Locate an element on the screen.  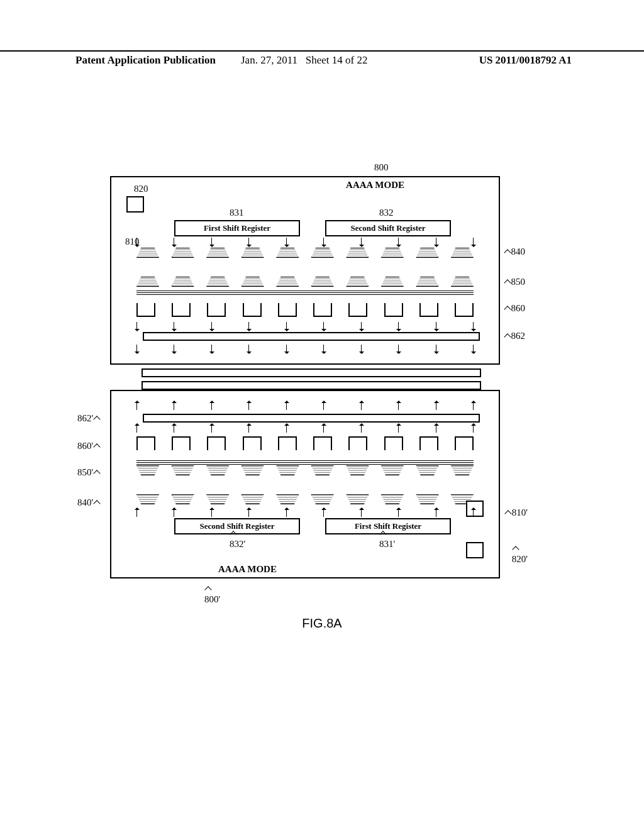
output-bar-862p is located at coordinates (311, 418).